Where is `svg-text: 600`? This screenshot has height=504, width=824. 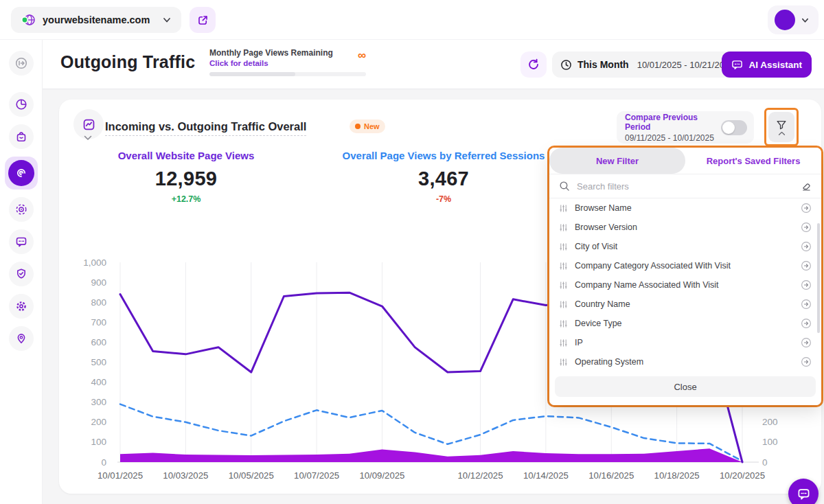
svg-text: 600 is located at coordinates (99, 342).